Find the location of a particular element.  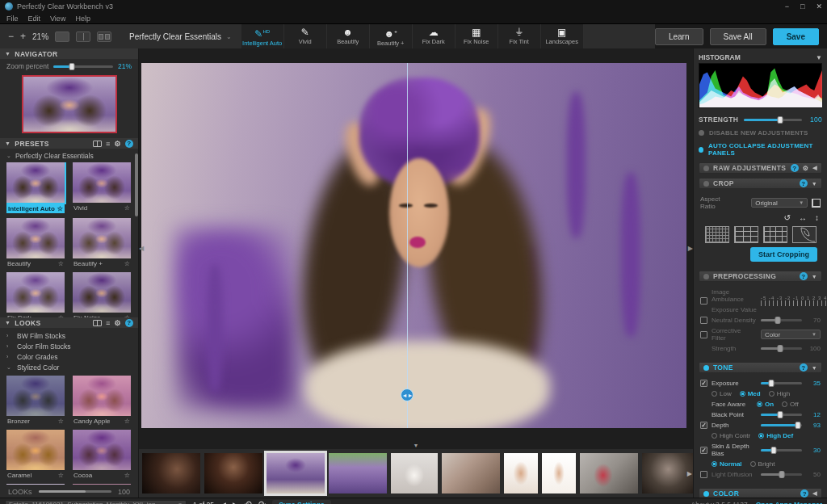

preset-item-vivid: Vivid☆ is located at coordinates (102, 187).